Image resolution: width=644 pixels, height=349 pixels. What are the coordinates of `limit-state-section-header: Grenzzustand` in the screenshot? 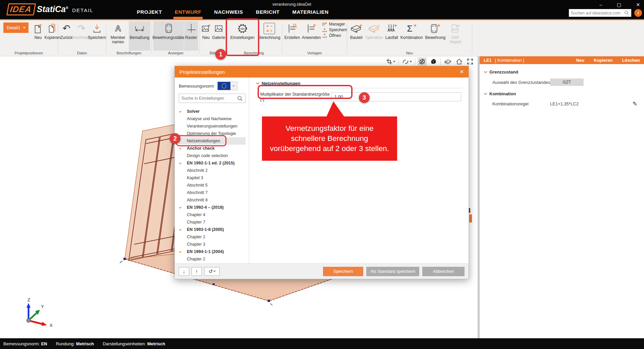 It's located at (562, 72).